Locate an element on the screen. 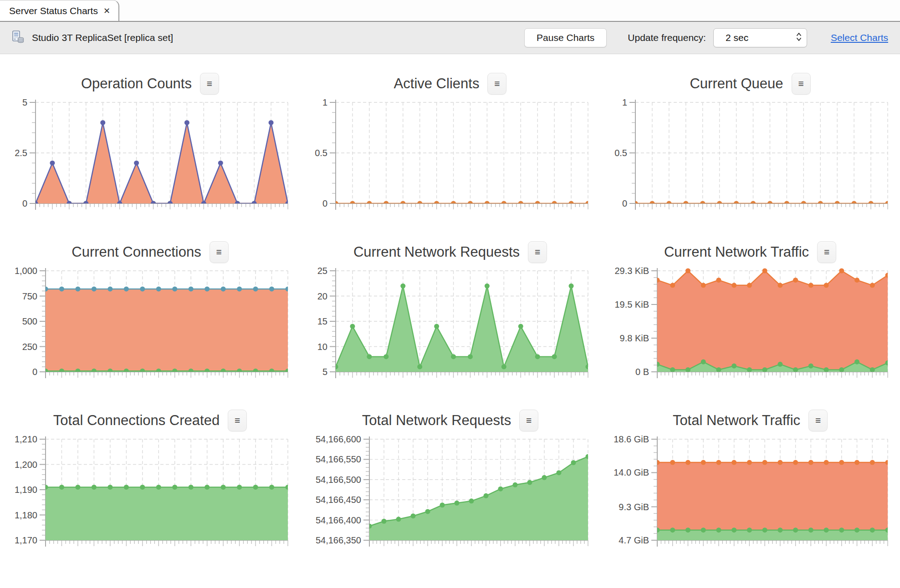 This screenshot has width=900, height=588. chart-cell-total-network-requests: Total Network Requests ≡ 54,166,35054,16… is located at coordinates (450, 476).